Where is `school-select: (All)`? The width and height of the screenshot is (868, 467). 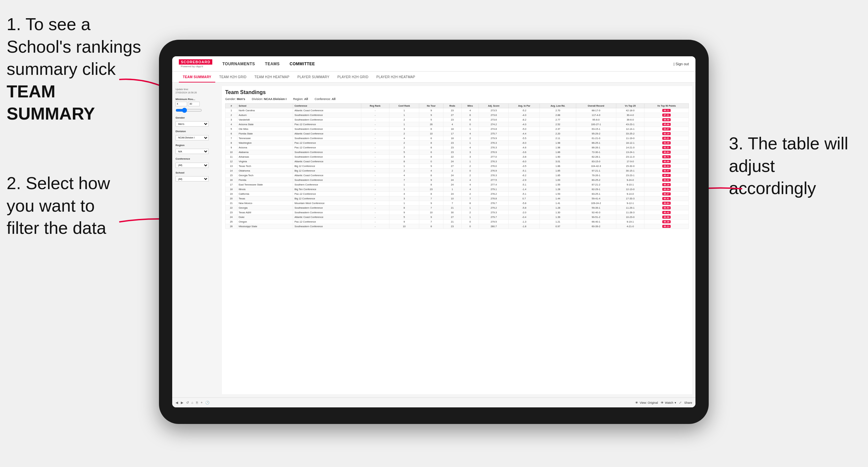 school-select: (All) is located at coordinates (192, 179).